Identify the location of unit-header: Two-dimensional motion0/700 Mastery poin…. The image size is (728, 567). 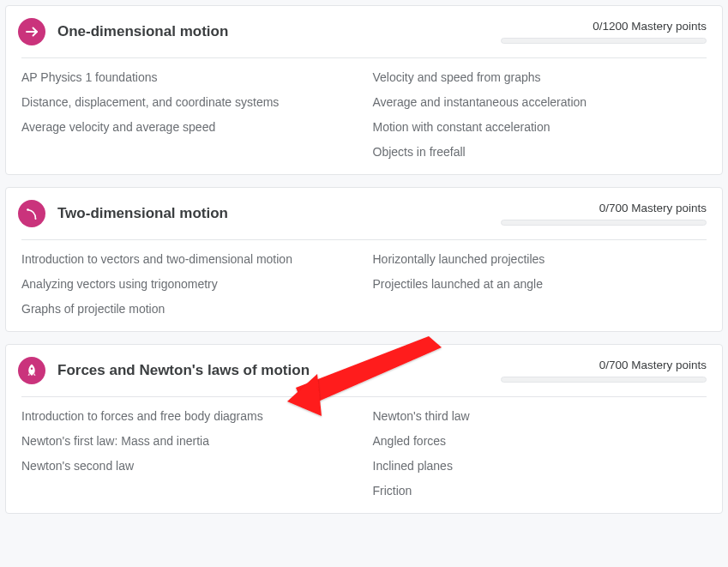
(364, 214).